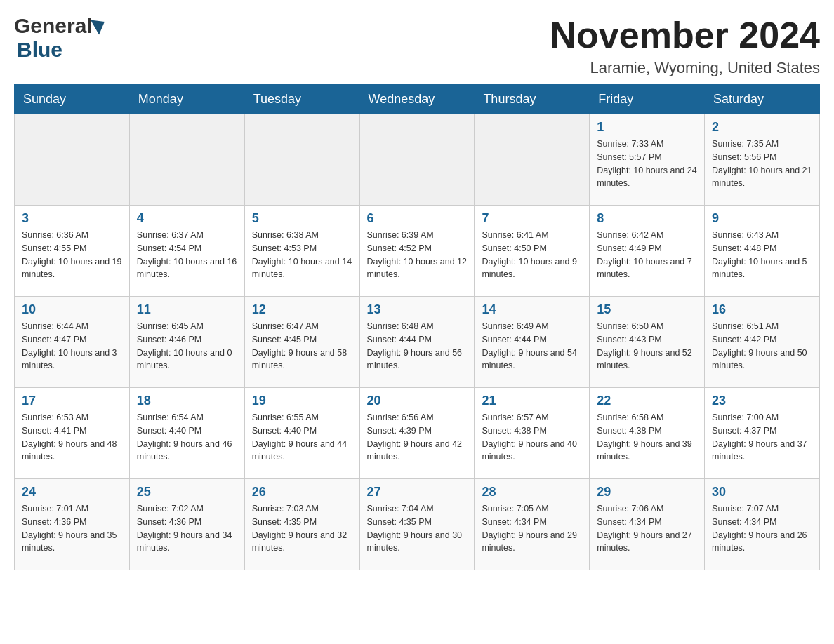 This screenshot has height=644, width=834. Describe the element at coordinates (762, 251) in the screenshot. I see `day-cell: 9Sunrise: 6:43 AMSunset: 4:48 PMDaylight…` at that location.